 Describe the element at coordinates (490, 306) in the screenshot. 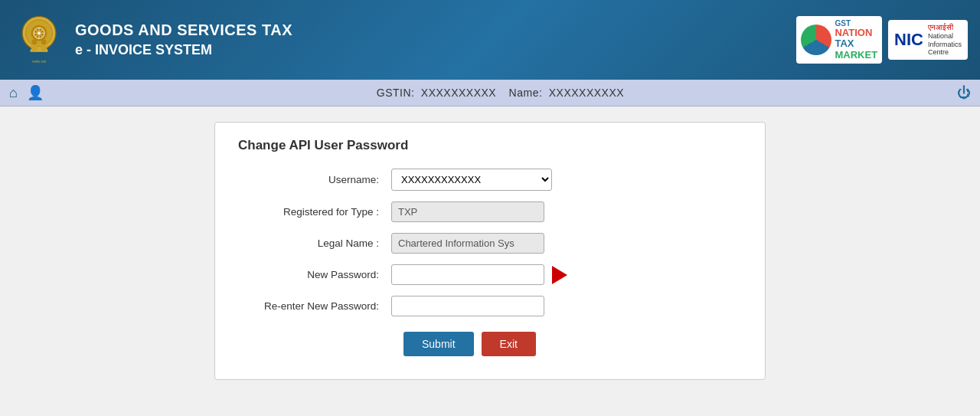

I see `re-enter-password-row: Re-enter New Password:` at that location.